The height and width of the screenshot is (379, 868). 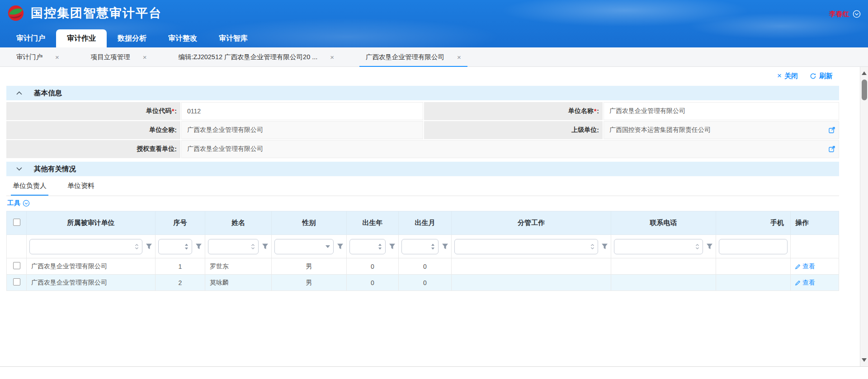 What do you see at coordinates (514, 130) in the screenshot?
I see `parent-unit-label: 上级单位:` at bounding box center [514, 130].